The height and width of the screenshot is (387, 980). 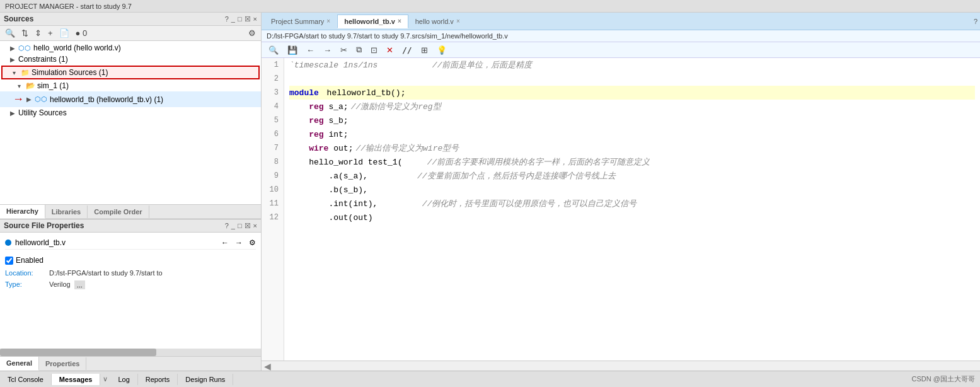 What do you see at coordinates (632, 120) in the screenshot?
I see `code-line-5: reg s_b;` at bounding box center [632, 120].